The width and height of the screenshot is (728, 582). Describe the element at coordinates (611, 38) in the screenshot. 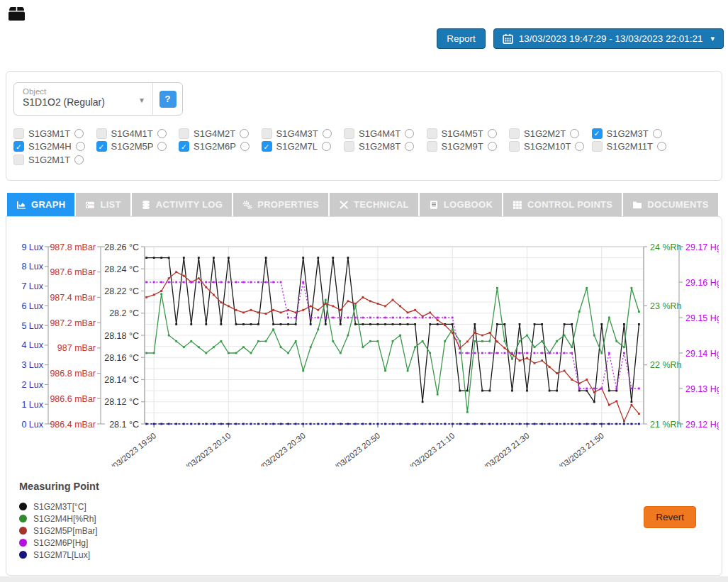

I see `date-range-label: 13/03/2023 19:47:29 - 13/03/2023 22:01:2…` at that location.